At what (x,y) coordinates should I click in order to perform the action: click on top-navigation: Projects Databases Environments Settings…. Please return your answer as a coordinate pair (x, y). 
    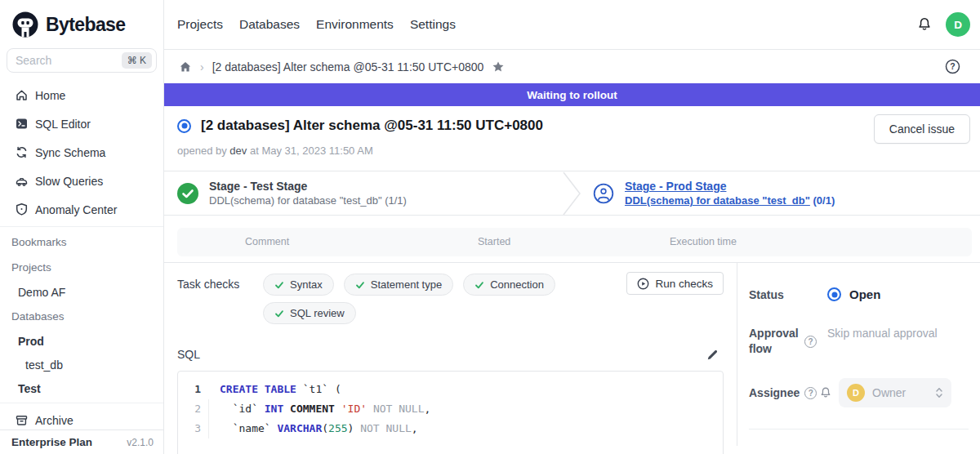
    Looking at the image, I should click on (572, 24).